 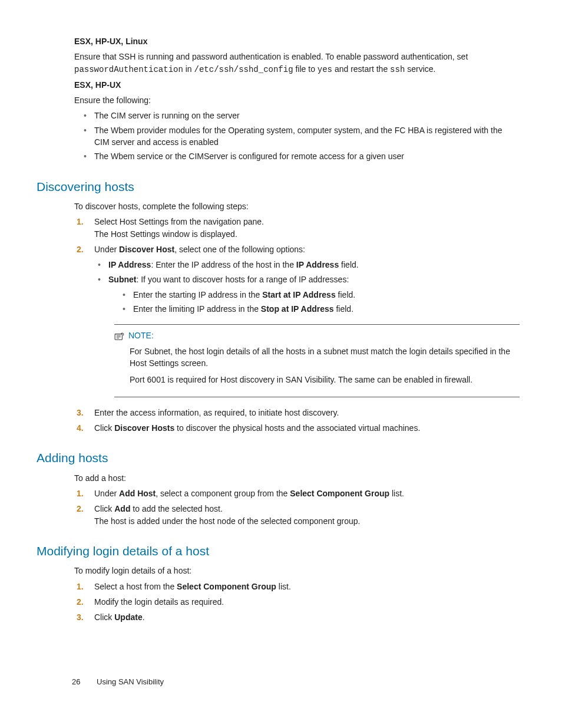 What do you see at coordinates (297, 309) in the screenshot?
I see `bold: Stop at IP Address` at bounding box center [297, 309].